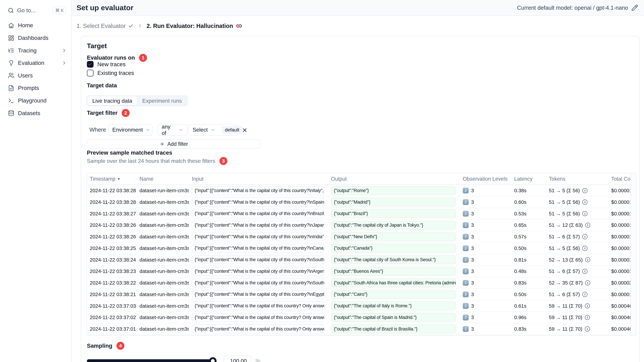  I want to click on output-chip: {"output":"South Africa has three capita…, so click(394, 283).